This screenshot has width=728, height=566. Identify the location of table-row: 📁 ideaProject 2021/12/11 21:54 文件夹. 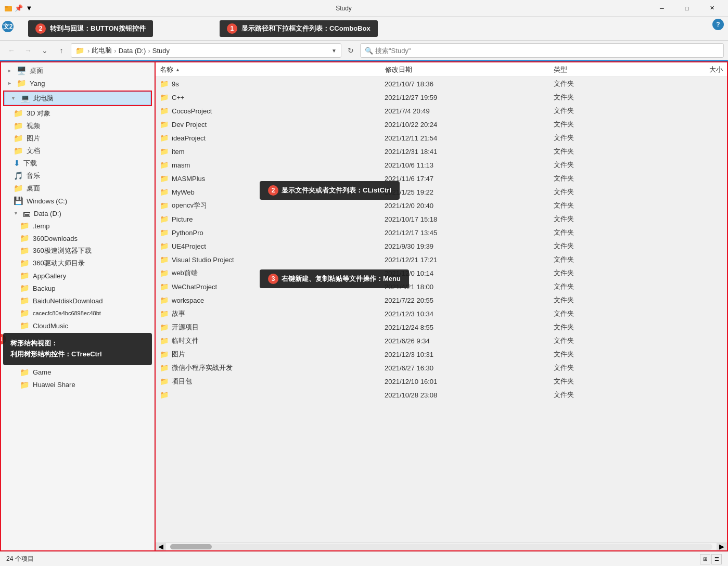
(441, 138).